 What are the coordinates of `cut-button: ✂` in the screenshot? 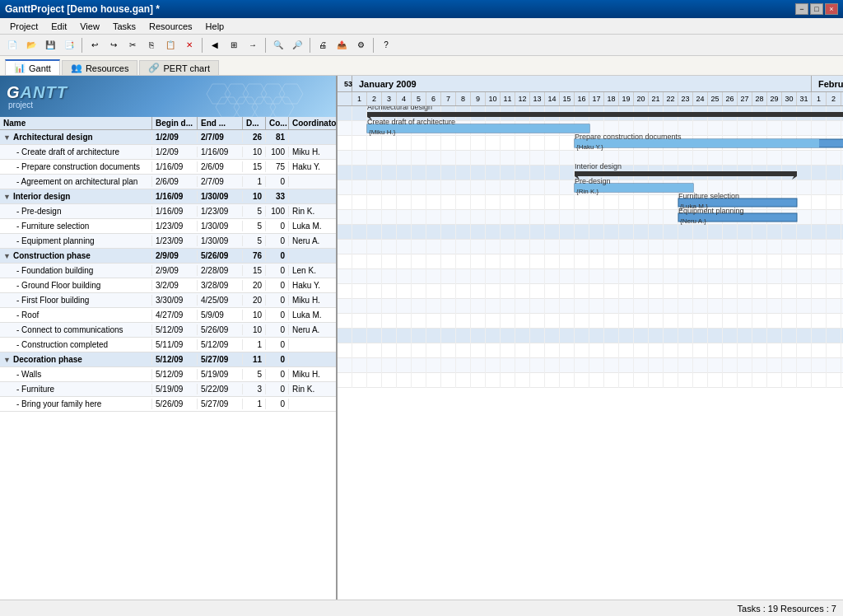 It's located at (133, 45).